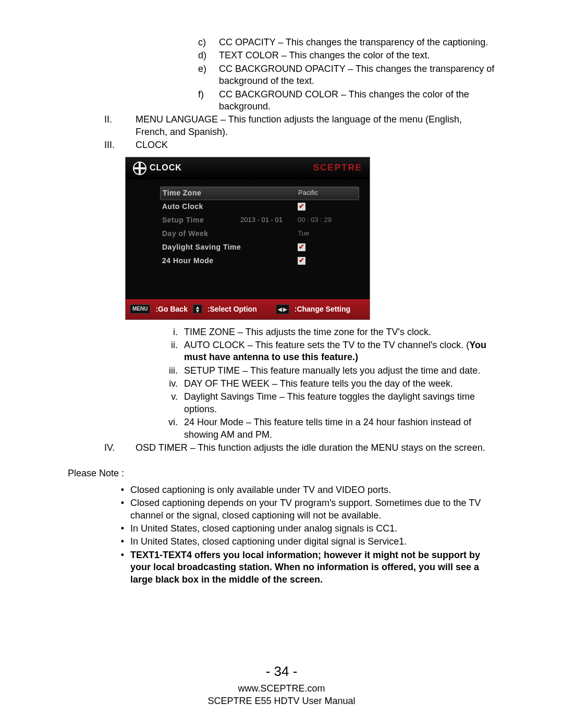 The width and height of the screenshot is (563, 728). What do you see at coordinates (300, 132) in the screenshot?
I see `roman-list: II. MENU LANGUAGE – This function adjust…` at bounding box center [300, 132].